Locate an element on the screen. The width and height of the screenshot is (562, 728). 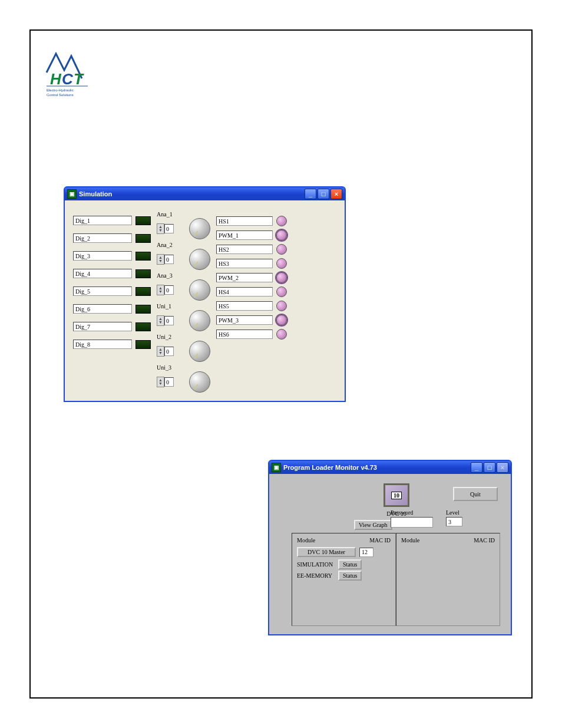
output-label: HS4 is located at coordinates (244, 292).